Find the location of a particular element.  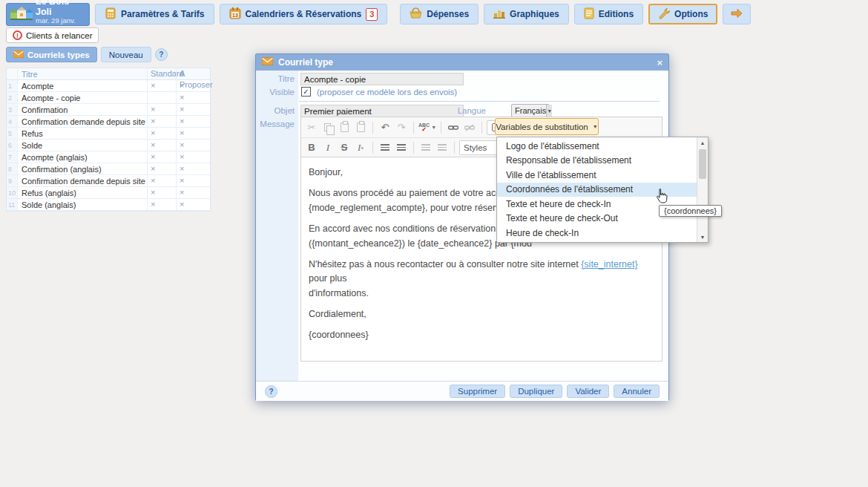

footer-button: Annuler is located at coordinates (637, 391).